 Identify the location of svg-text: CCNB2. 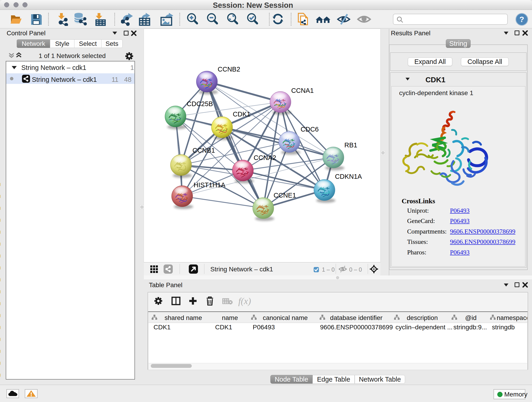
(229, 69).